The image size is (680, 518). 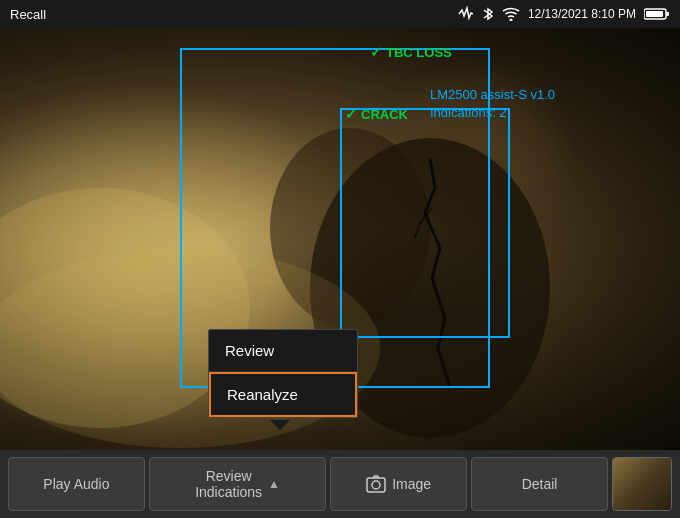 What do you see at coordinates (283, 374) in the screenshot?
I see `dropdown-menu: Review Reanalyze` at bounding box center [283, 374].